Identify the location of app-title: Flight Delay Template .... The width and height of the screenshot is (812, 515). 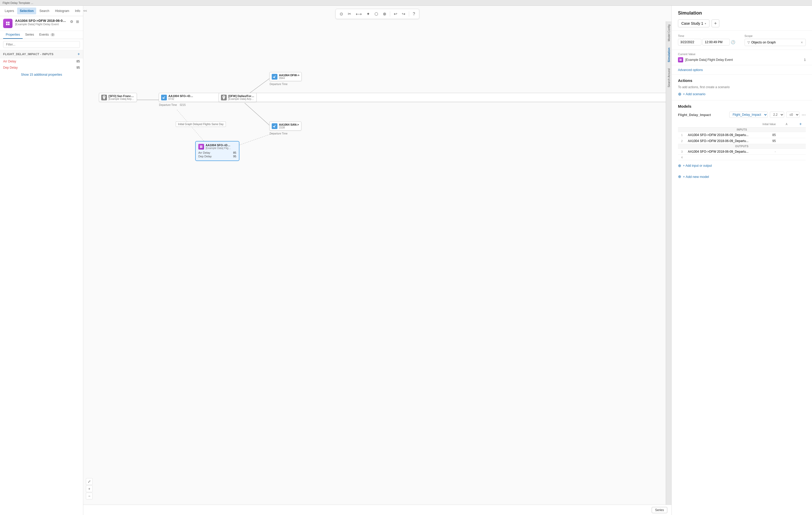
(18, 3).